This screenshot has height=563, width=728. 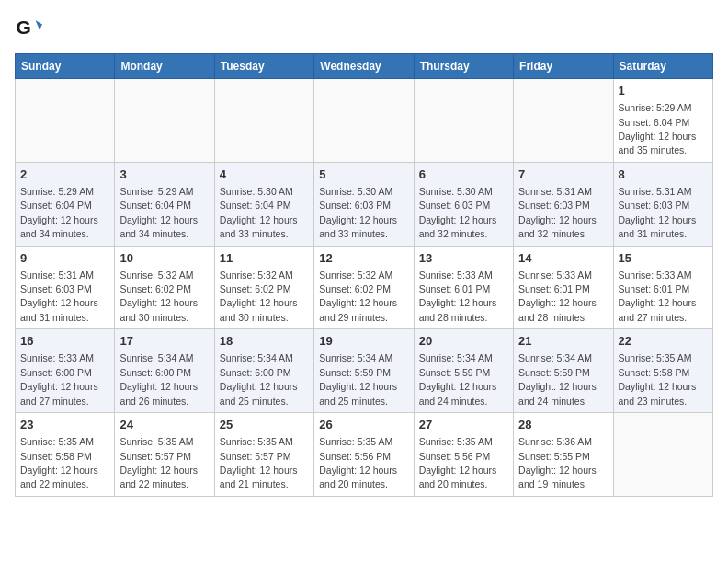 What do you see at coordinates (563, 454) in the screenshot?
I see `calendar-cell: 28Sunrise: 5:36 AM Sunset: 5:55 PM Dayli…` at bounding box center [563, 454].